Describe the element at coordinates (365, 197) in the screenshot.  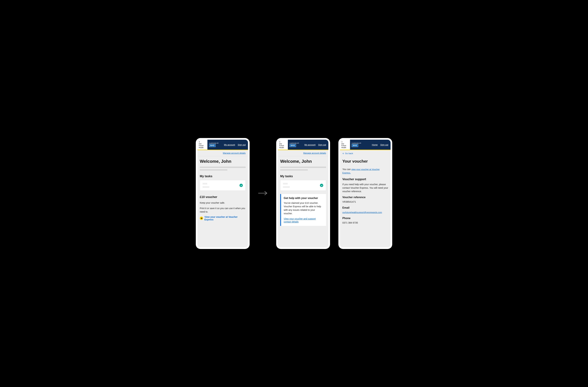
I see `voucher-reference-heading: Voucher reference` at that location.